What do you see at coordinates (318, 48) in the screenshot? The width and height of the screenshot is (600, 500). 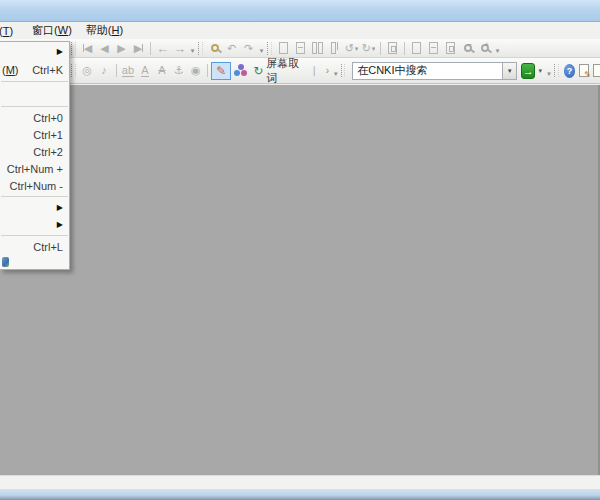 I see `facing-pages-view-button` at bounding box center [318, 48].